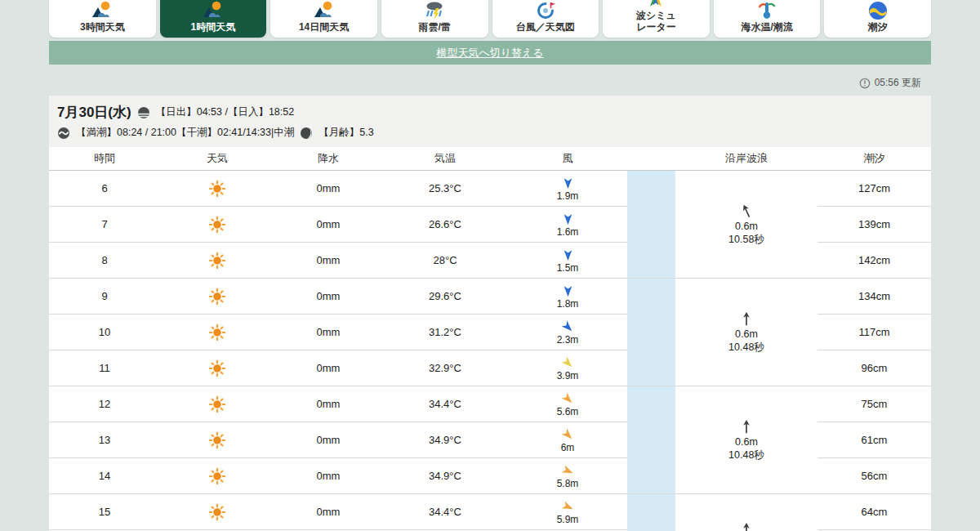 The image size is (980, 531). I want to click on wind-speed: 1.5m, so click(568, 268).